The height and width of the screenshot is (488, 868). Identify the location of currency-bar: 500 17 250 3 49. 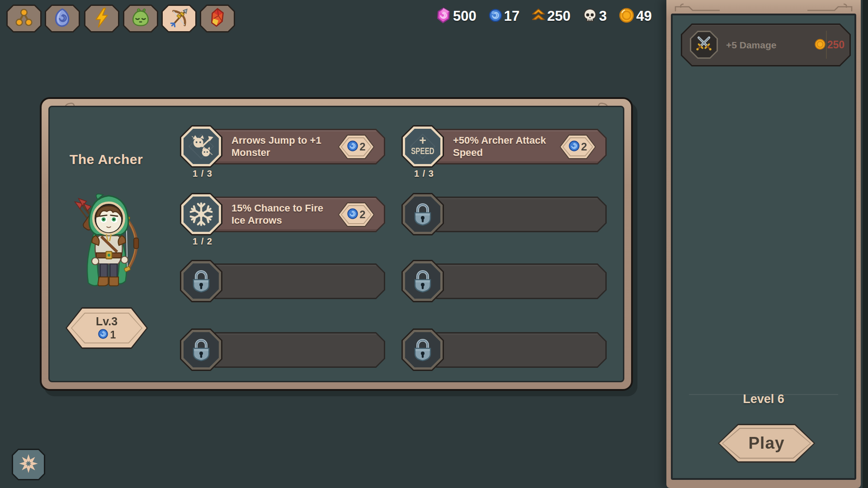
(543, 16).